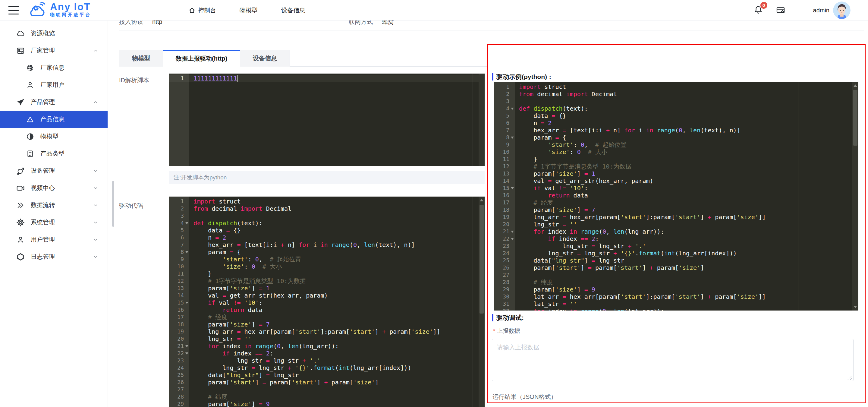 The image size is (868, 407). Describe the element at coordinates (62, 240) in the screenshot. I see `sidebar-item-label: 用户管理` at that location.